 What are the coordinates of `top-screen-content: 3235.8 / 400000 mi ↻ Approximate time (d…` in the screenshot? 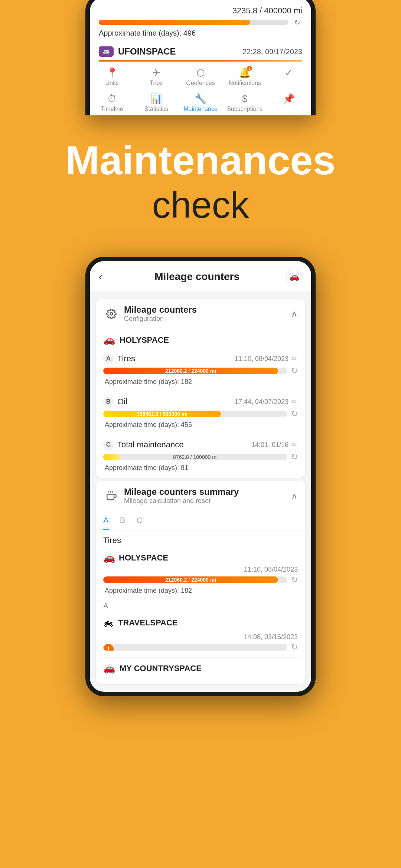 It's located at (200, 58).